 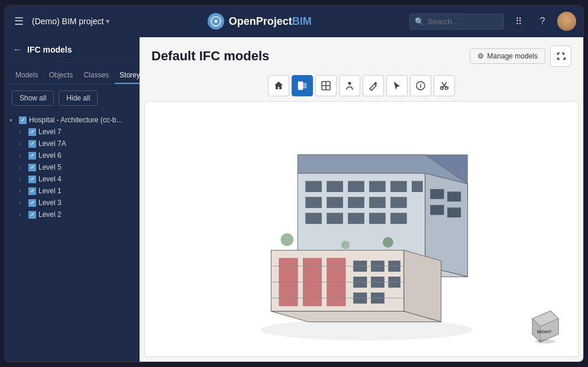 I want to click on tree-label-level4: Level 4, so click(x=50, y=179).